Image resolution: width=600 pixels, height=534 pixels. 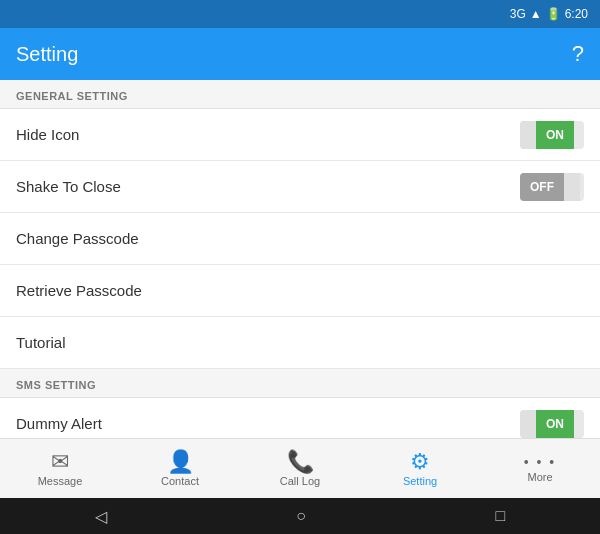 I want to click on nav-contact: 👤 Contact, so click(x=180, y=468).